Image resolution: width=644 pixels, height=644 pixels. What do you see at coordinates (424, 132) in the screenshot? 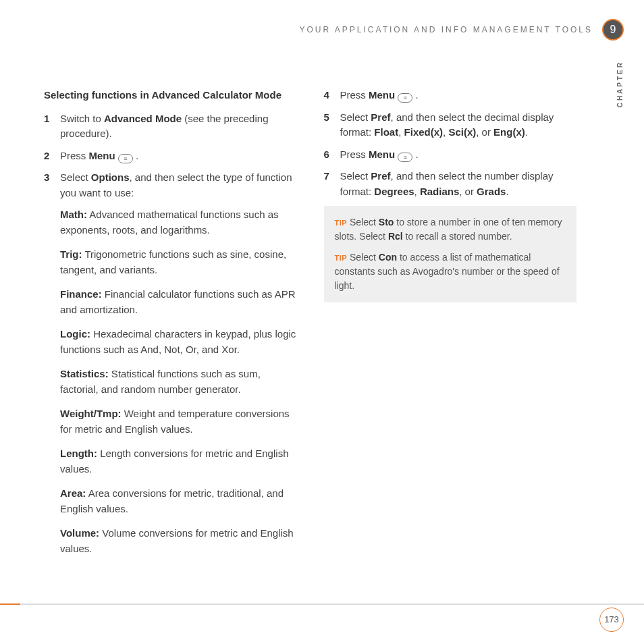
I see `step-opt: Fixed(x)` at bounding box center [424, 132].